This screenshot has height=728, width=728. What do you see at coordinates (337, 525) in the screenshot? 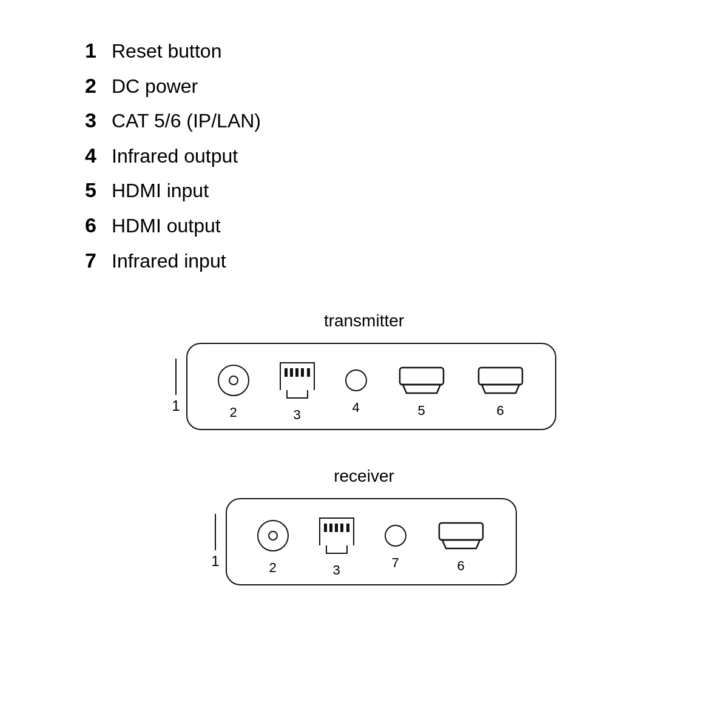
I see `rj45-pins-receiver` at bounding box center [337, 525].